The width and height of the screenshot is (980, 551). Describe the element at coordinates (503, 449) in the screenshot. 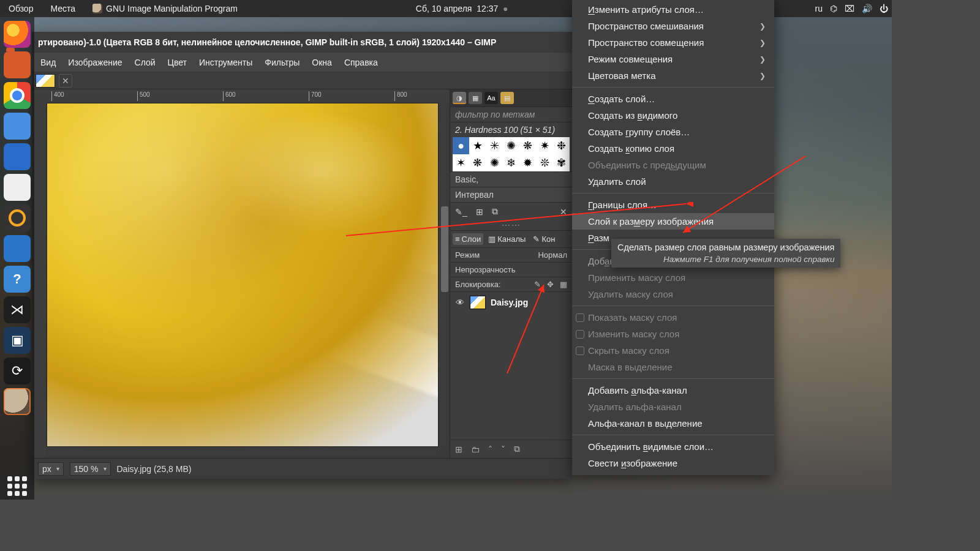

I see `layer-down-icon: ˅` at that location.